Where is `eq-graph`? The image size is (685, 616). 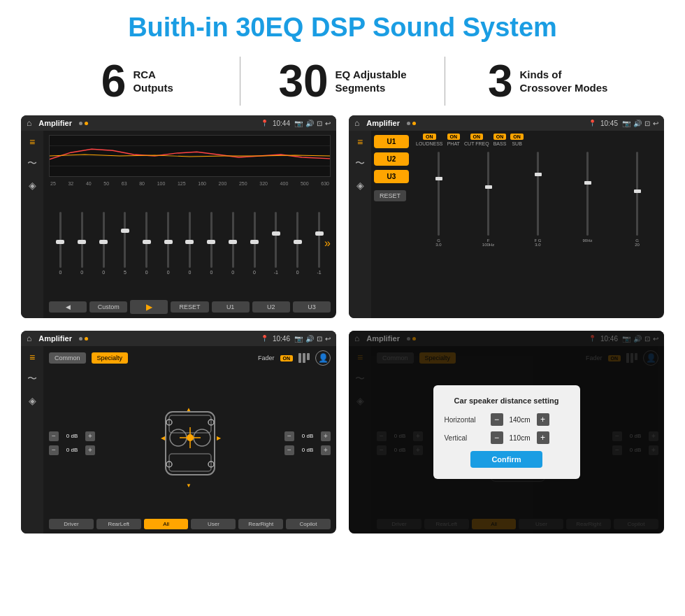 eq-graph is located at coordinates (190, 156).